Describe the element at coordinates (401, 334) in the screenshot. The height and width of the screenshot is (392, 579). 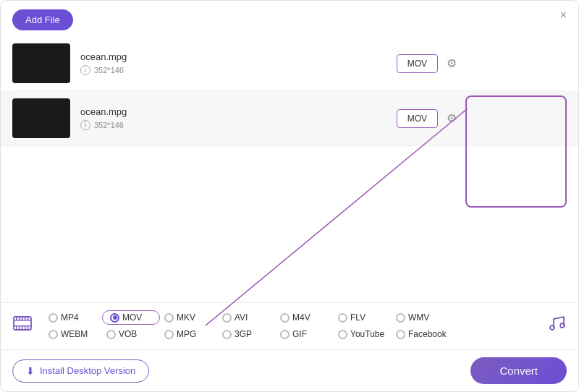
I see `radio-facebook` at that location.